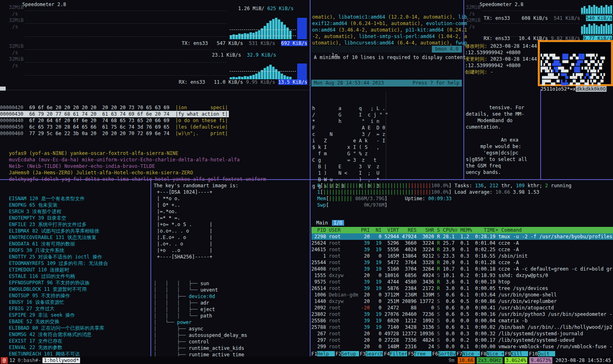  What do you see at coordinates (79, 267) in the screenshot?
I see `pane-errno-list: EISNAM 120 是一个有名类型文件ENOPKG 65 包未安装ESRCH …` at bounding box center [79, 267].